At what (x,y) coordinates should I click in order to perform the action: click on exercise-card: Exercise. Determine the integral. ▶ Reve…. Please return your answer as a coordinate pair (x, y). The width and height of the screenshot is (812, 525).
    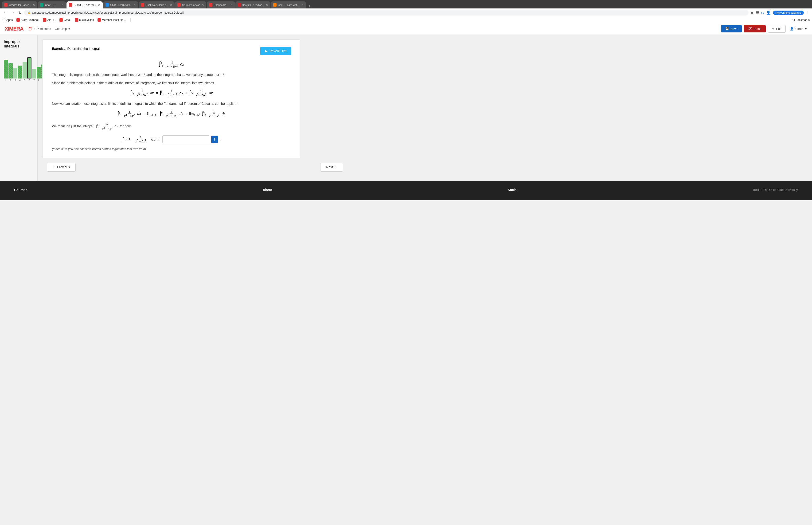
    Looking at the image, I should click on (172, 99).